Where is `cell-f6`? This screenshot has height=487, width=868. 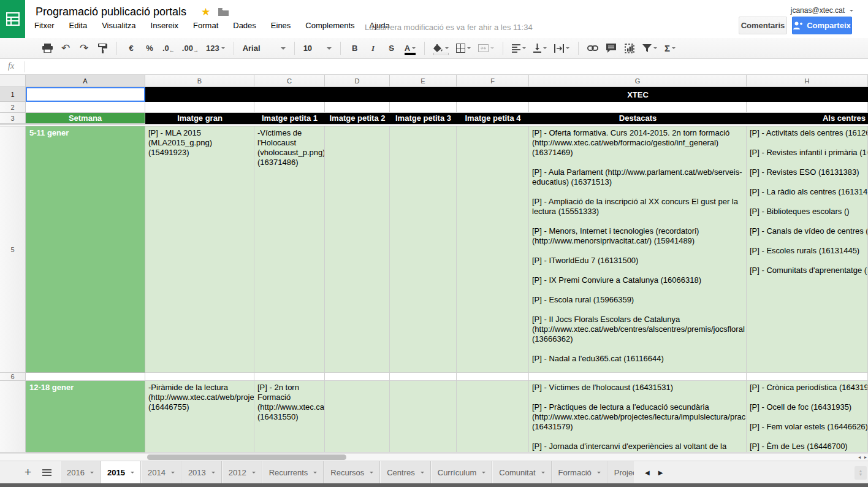
cell-f6 is located at coordinates (493, 377).